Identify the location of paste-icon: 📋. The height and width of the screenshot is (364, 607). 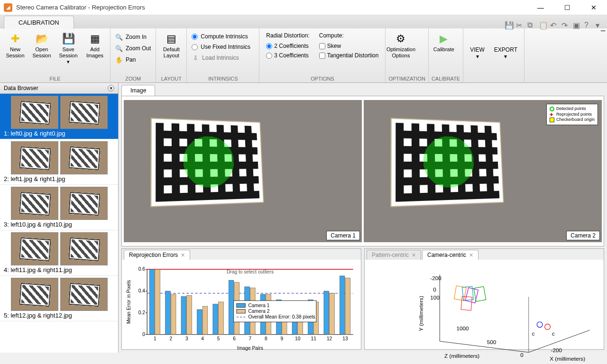
(543, 25).